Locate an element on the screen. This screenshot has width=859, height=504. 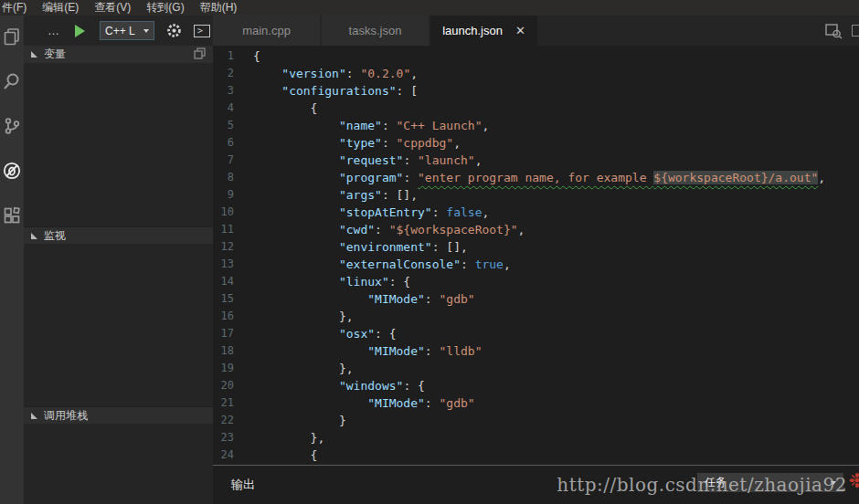
code-text: "request": "launch", is located at coordinates (367, 161).